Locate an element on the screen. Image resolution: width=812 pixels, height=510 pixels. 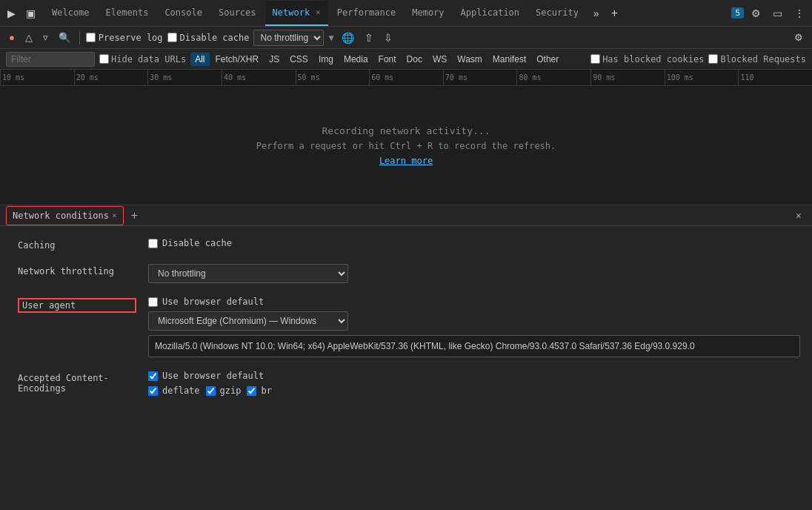
br-checkbox is located at coordinates (252, 391).